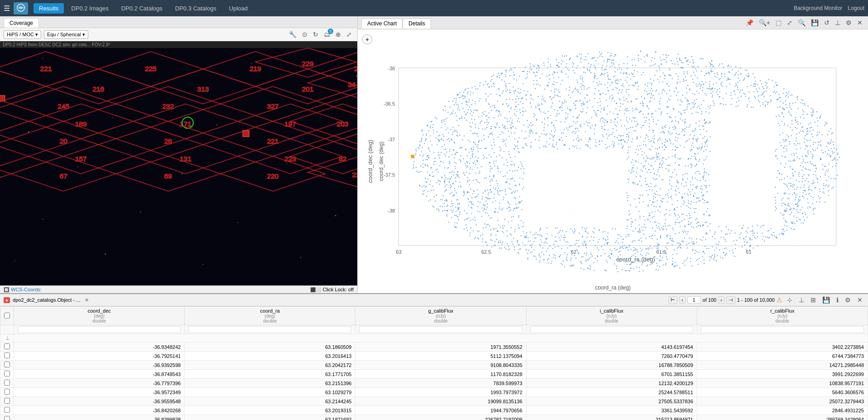 This screenshot has height=420, width=868. Describe the element at coordinates (367, 39) in the screenshot. I see `add-chart-btn: +` at that location.